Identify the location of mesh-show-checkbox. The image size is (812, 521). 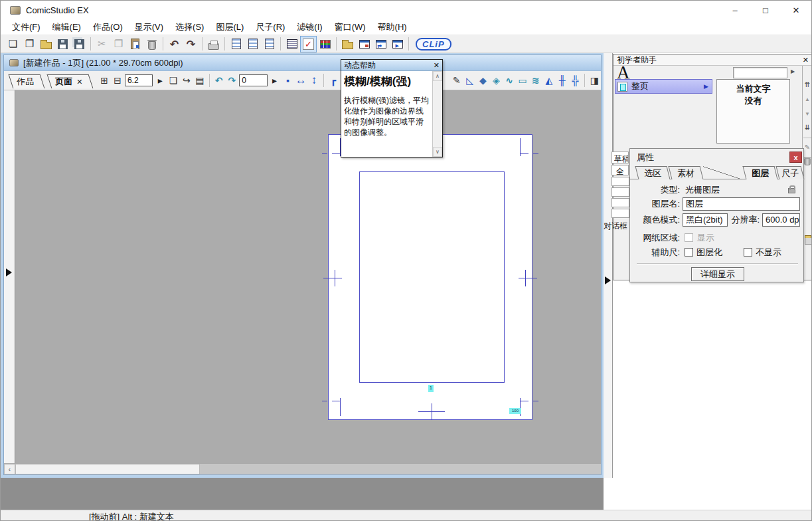
(689, 238).